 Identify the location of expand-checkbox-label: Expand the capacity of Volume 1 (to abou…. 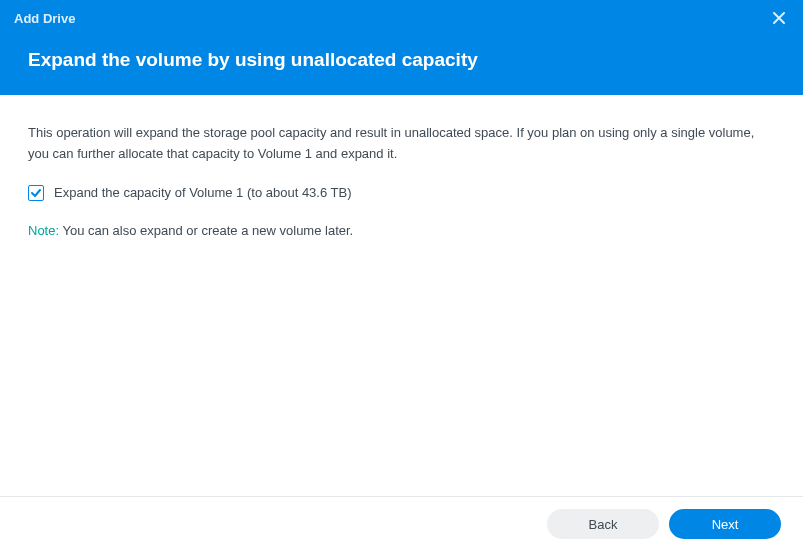
(203, 194).